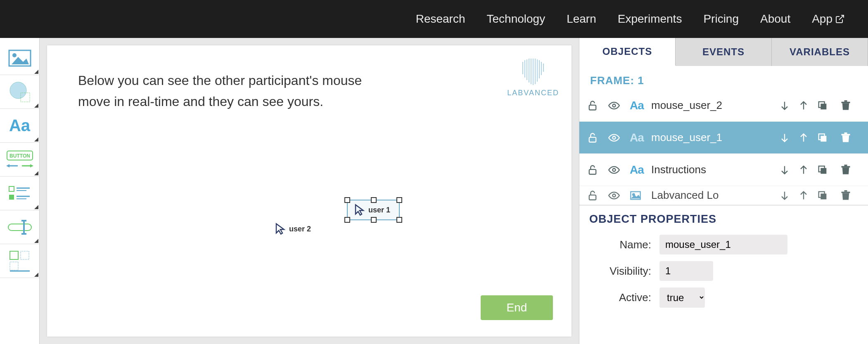  Describe the element at coordinates (636, 196) in the screenshot. I see `image-type-icon` at that location.